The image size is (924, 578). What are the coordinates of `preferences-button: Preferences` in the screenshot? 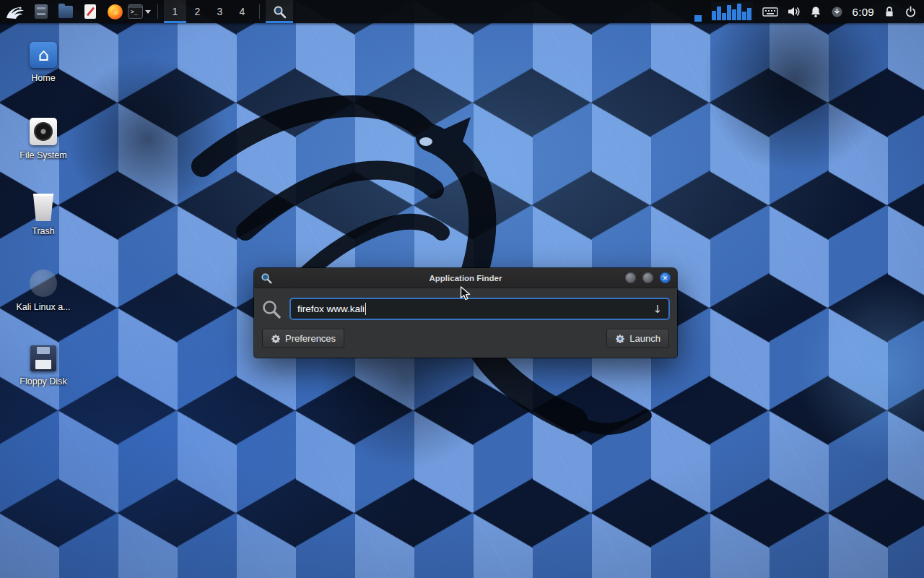 It's located at (303, 338).